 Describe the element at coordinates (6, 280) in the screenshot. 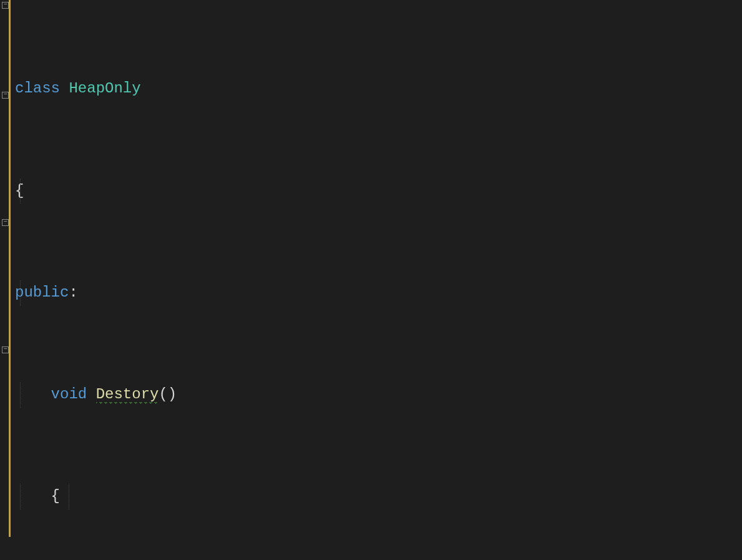

I see `gutter` at that location.